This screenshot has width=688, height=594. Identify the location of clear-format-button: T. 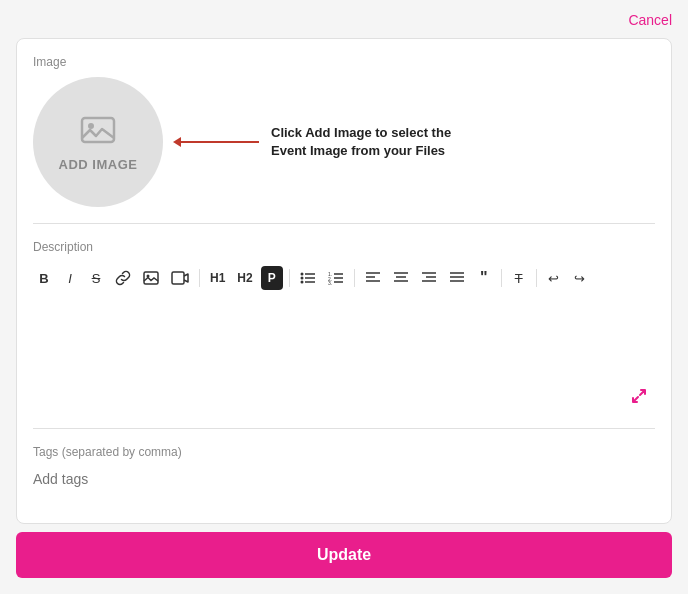
(519, 278).